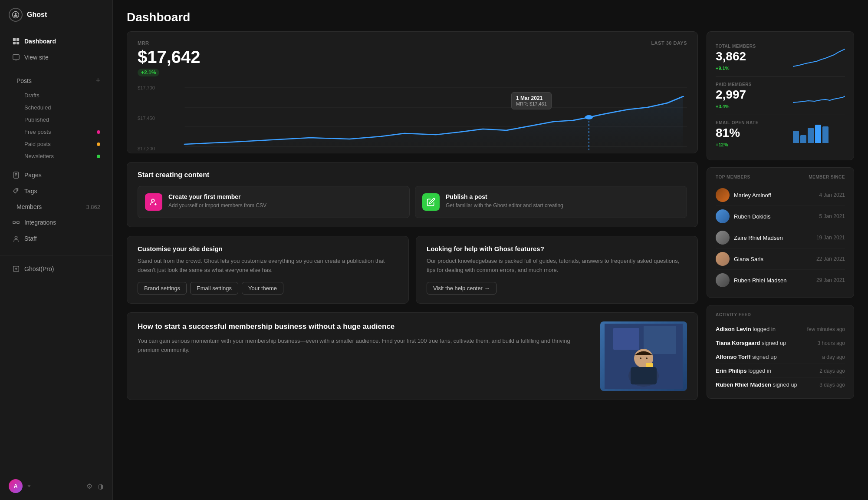  Describe the element at coordinates (98, 81) in the screenshot. I see `add-post-button: +` at that location.